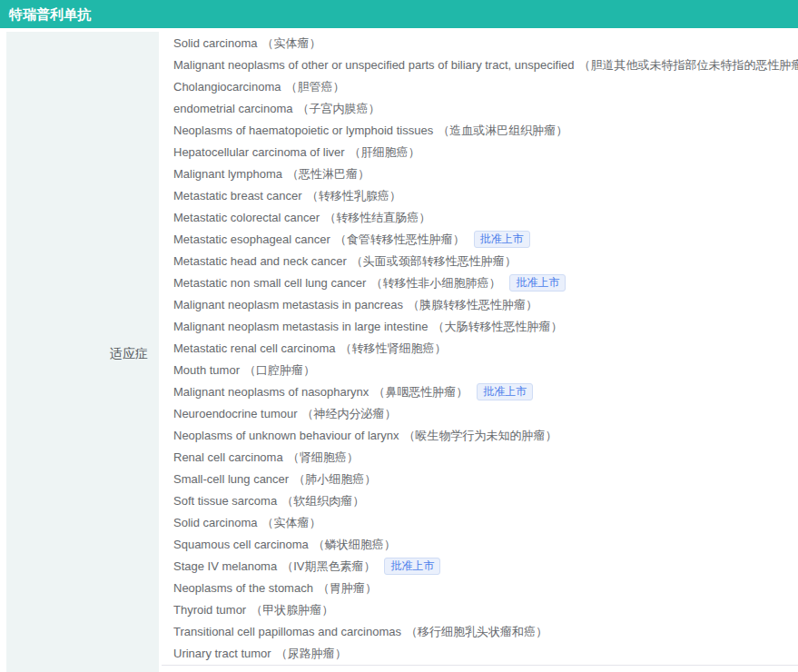  Describe the element at coordinates (486, 174) in the screenshot. I see `indication-row: Malignant lymphoma（恶性淋巴瘤）` at that location.